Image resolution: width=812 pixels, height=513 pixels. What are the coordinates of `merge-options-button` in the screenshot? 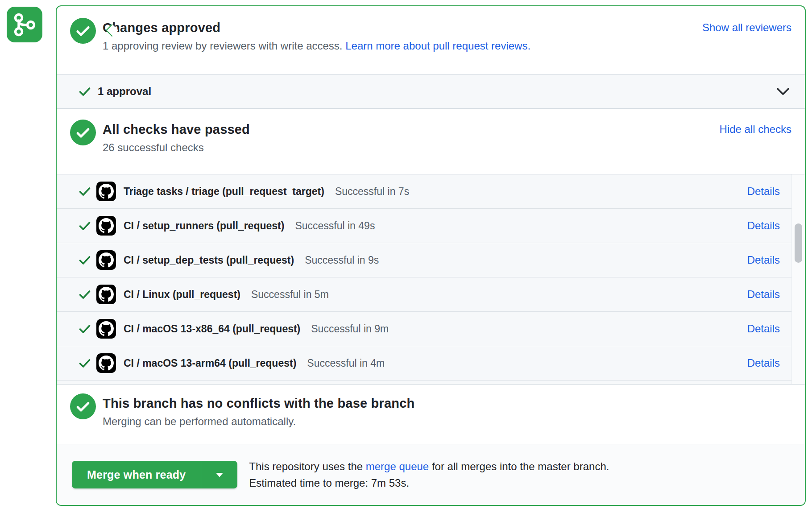 It's located at (219, 475).